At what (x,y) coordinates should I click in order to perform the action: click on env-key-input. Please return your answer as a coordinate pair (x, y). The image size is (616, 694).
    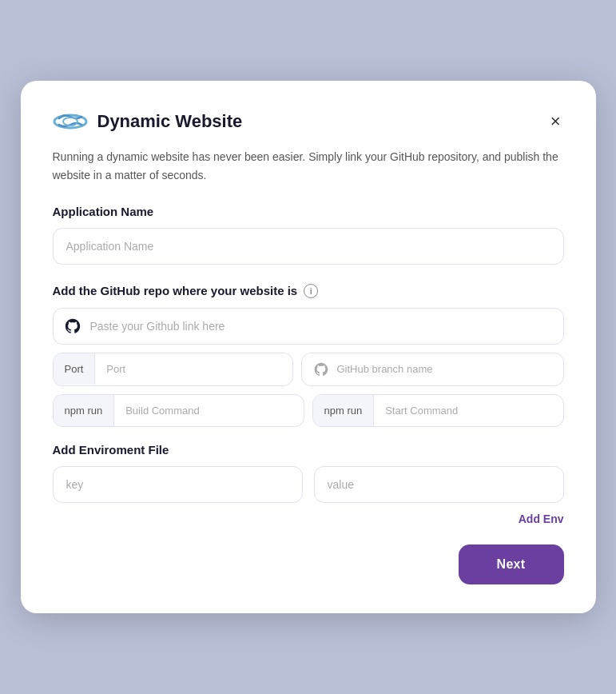
    Looking at the image, I should click on (177, 485).